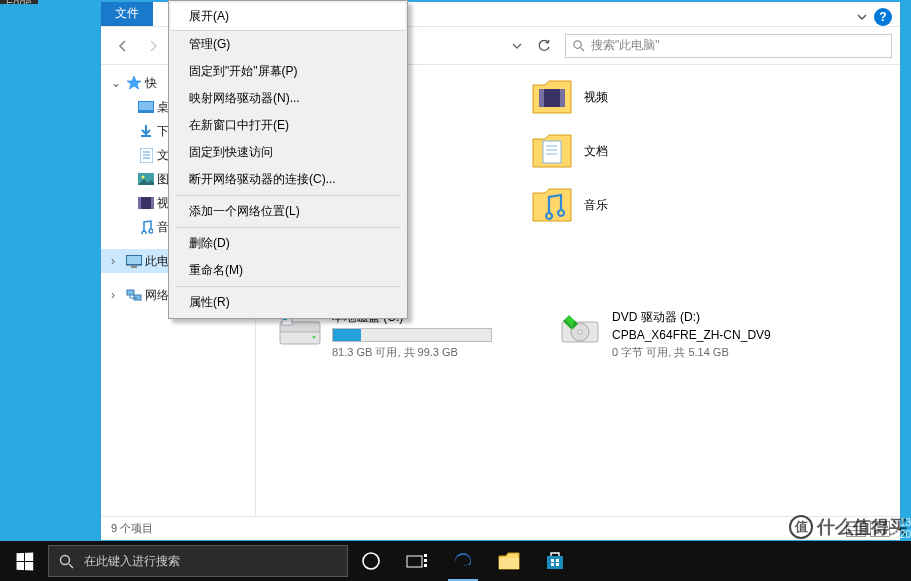 The height and width of the screenshot is (581, 911). I want to click on download-icon, so click(146, 131).